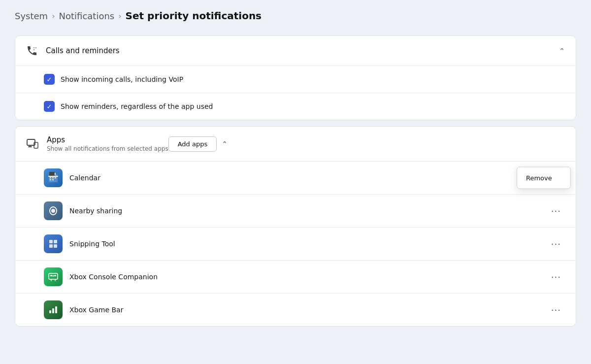 This screenshot has height=364, width=591. Describe the element at coordinates (87, 16) in the screenshot. I see `breadcrumb-notifications: Notifications` at that location.